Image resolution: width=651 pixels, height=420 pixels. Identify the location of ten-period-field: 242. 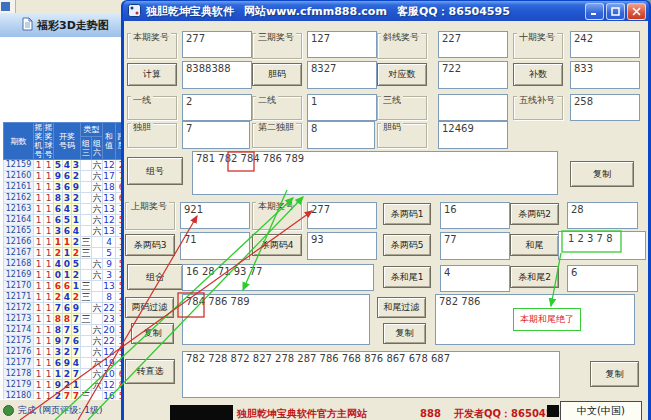
(605, 44).